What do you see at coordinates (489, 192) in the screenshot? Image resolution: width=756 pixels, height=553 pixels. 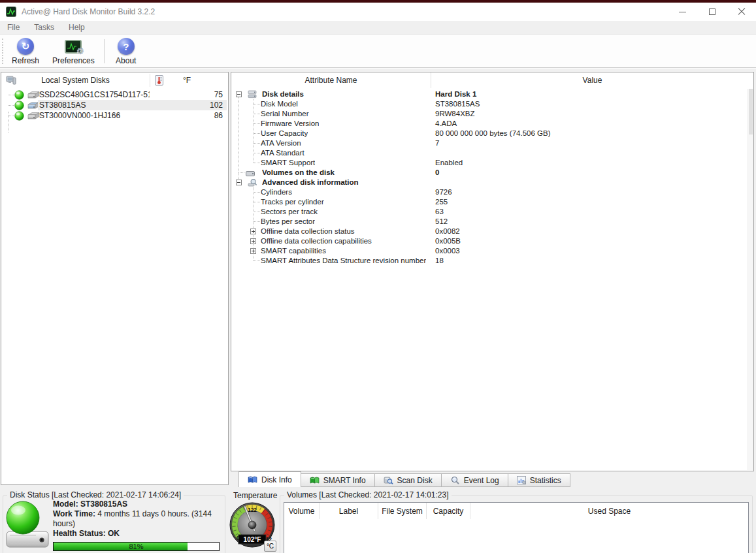 I see `attribute-row: Cylinders9726` at bounding box center [489, 192].